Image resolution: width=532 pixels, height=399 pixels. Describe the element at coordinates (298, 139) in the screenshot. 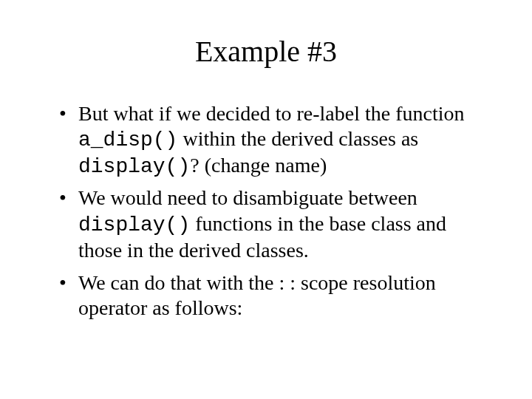

I see `text-run: within the derived classes as` at that location.